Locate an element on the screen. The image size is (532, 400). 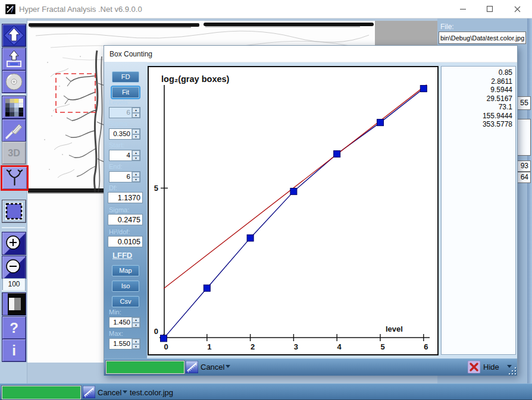
window-title: Hyper Fractal Analysis .Net v6.9.0.0 is located at coordinates (81, 10).